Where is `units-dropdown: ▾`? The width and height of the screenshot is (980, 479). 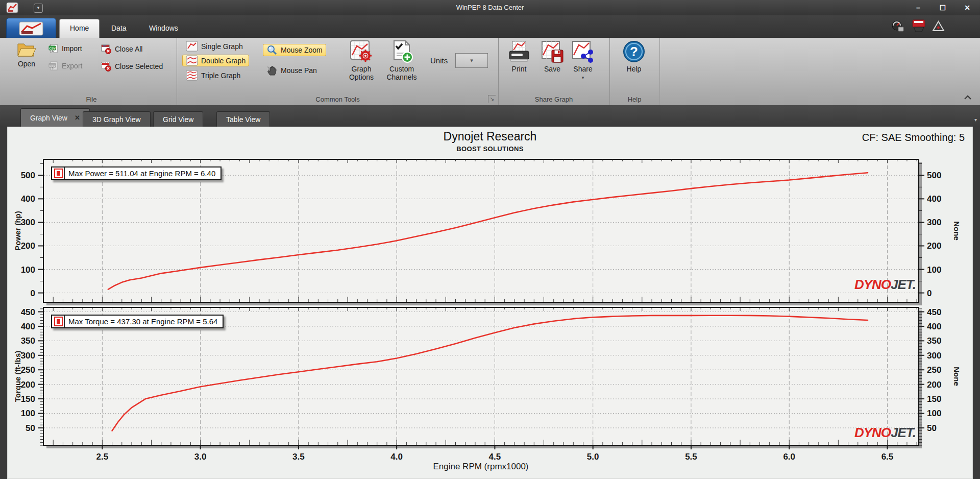
units-dropdown: ▾ is located at coordinates (472, 60).